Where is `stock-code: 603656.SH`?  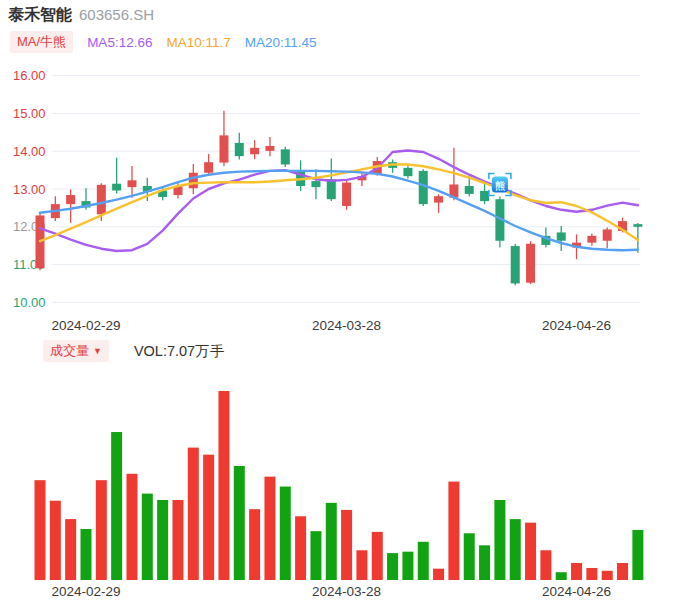 stock-code: 603656.SH is located at coordinates (116, 14).